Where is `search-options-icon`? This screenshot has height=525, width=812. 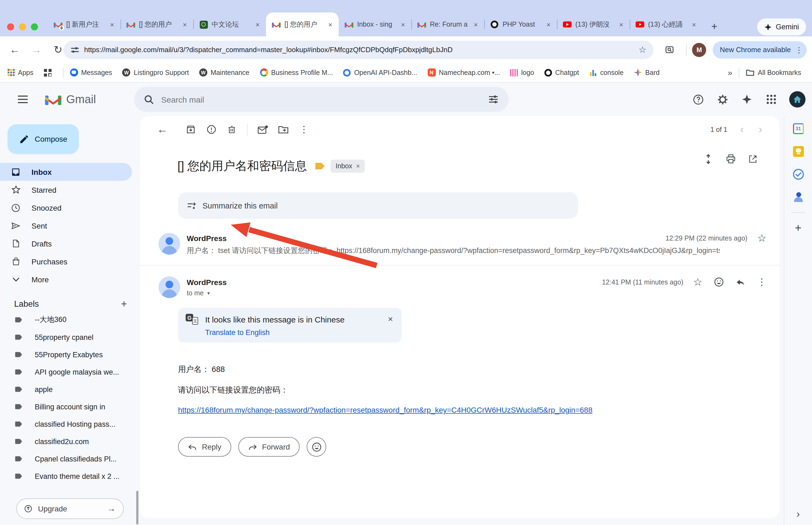
search-options-icon is located at coordinates (493, 100).